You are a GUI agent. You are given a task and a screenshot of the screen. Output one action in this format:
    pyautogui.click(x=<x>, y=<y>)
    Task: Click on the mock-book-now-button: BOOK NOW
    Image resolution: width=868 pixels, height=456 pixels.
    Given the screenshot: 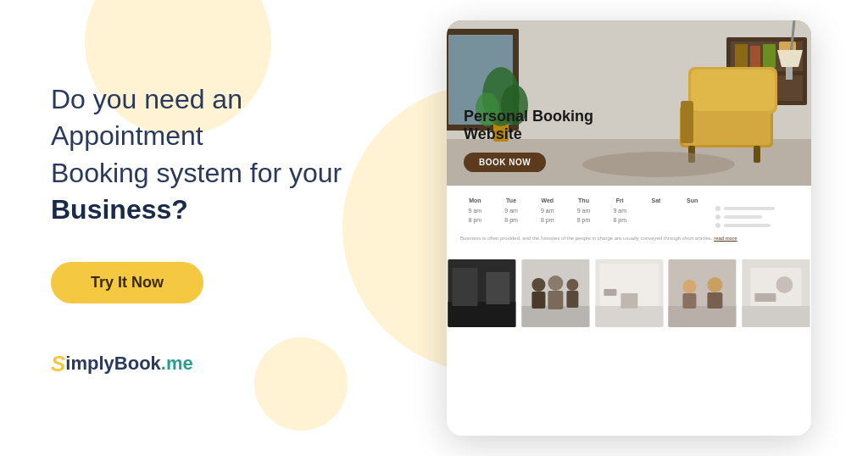 What is the action you would take?
    pyautogui.click(x=505, y=163)
    